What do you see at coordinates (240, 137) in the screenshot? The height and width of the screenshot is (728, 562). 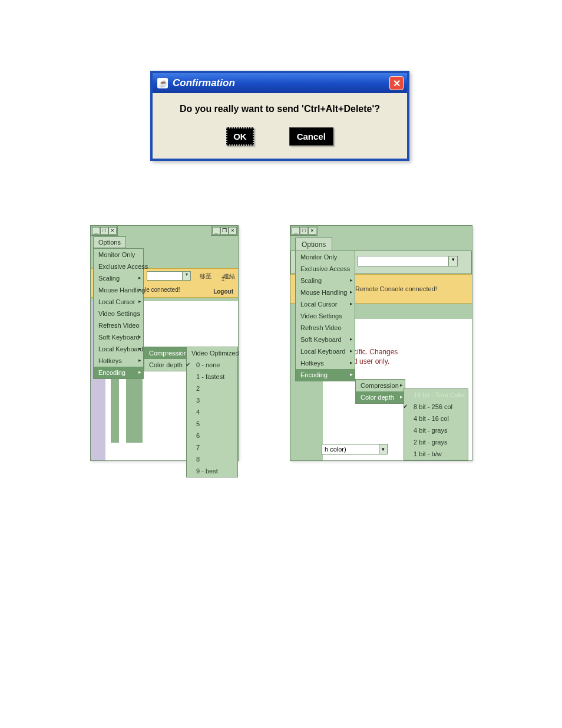 I see `ok-button: OK` at bounding box center [240, 137].